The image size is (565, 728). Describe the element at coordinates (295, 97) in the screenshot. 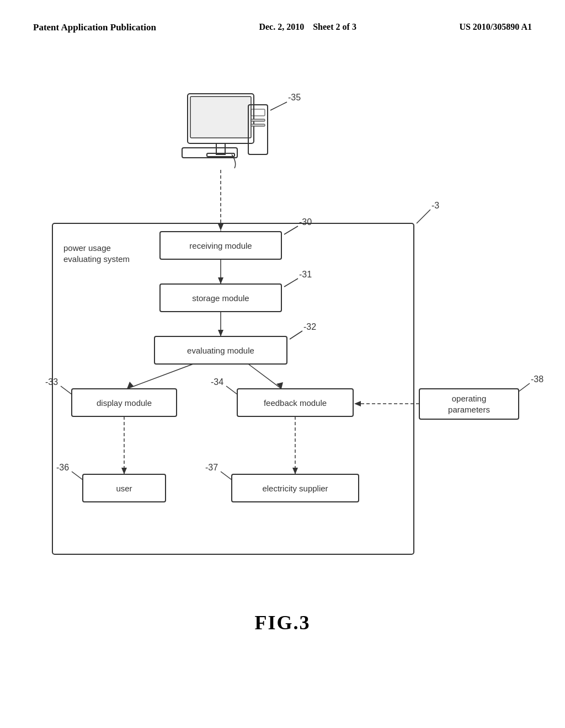

I see `svg-text: -35` at that location.